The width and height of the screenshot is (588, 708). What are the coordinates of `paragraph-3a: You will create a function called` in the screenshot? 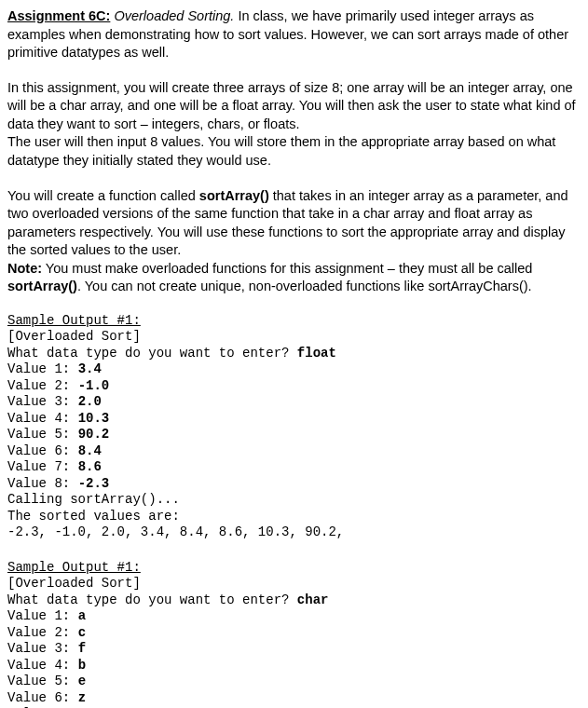 It's located at (103, 196).